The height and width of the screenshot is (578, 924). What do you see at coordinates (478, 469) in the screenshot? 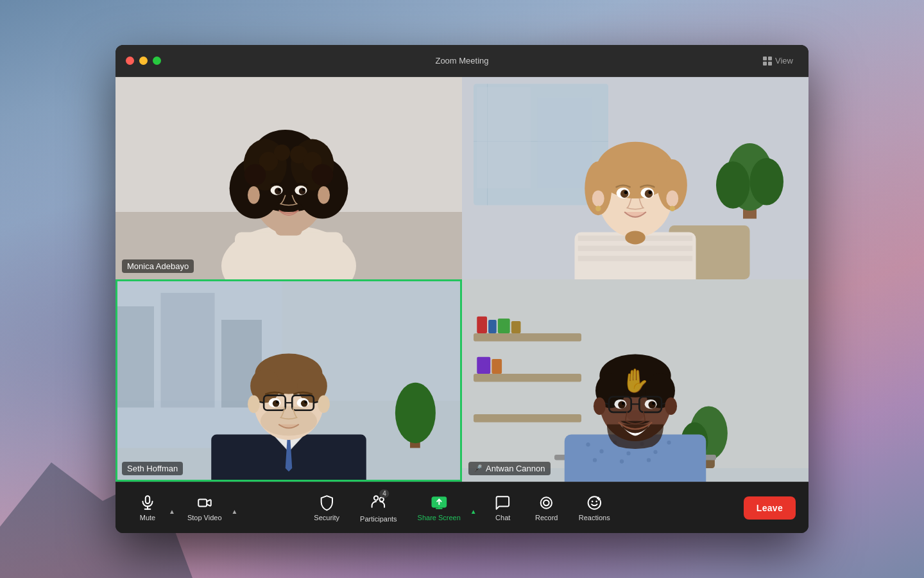
I see `mic-off-icon: 🎤` at bounding box center [478, 469].